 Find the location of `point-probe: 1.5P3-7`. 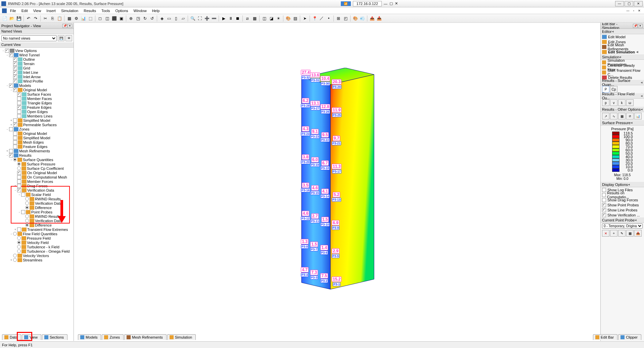

point-probe: 1.5P3-7 is located at coordinates (314, 246).